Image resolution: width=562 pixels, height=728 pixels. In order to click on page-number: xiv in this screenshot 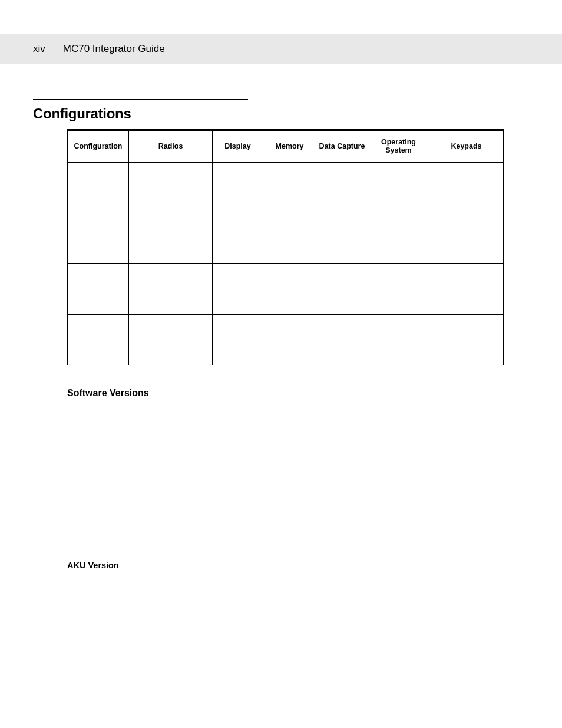, I will do `click(39, 49)`.